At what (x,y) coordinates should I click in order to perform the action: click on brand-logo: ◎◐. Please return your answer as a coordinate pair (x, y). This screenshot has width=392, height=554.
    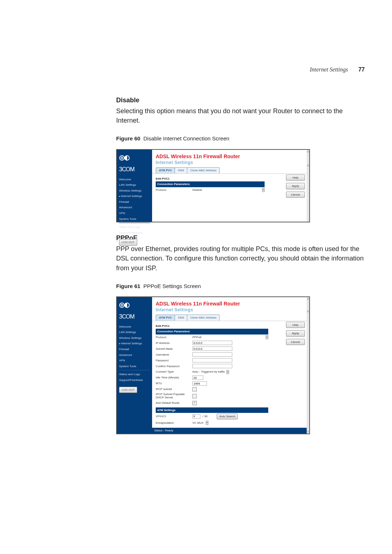
    Looking at the image, I should click on (134, 306).